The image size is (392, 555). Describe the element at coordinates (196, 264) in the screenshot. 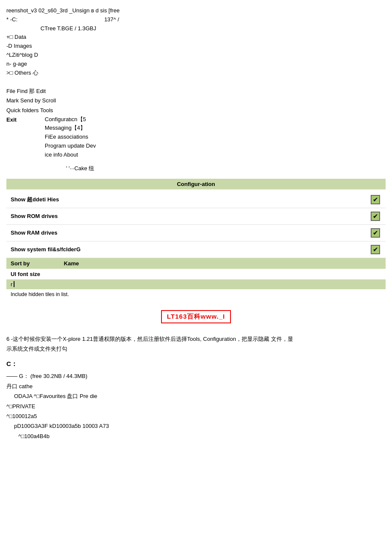

I see `sort-row: Sort by Kame` at that location.